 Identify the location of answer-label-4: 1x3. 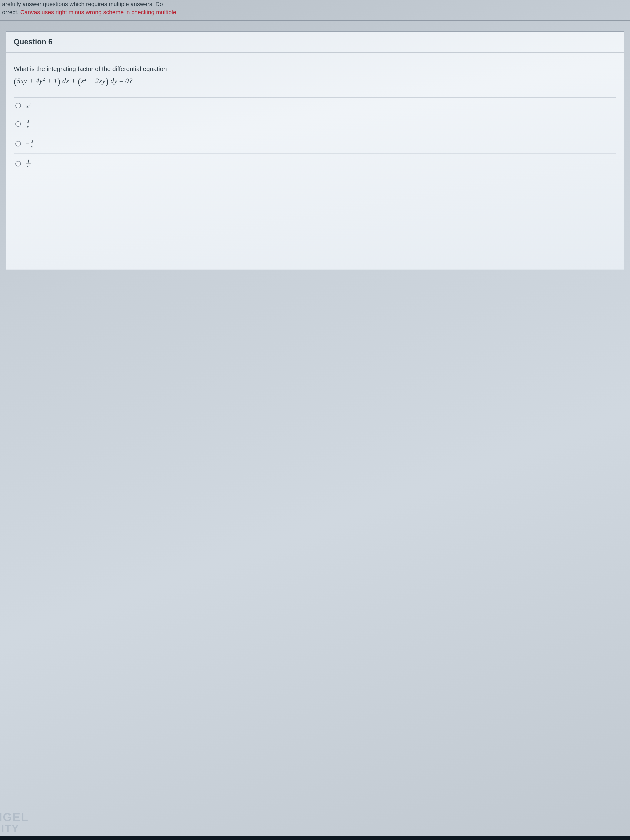
(28, 164).